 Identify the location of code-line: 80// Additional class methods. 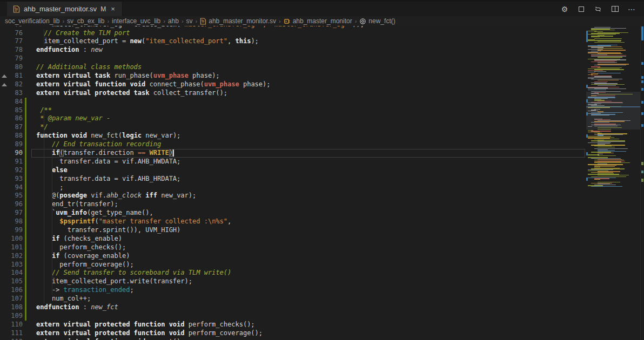
(293, 67).